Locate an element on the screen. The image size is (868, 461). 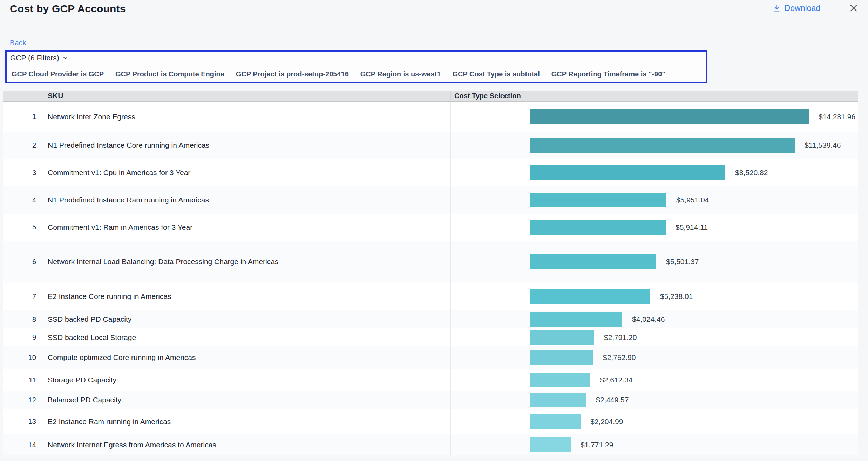
table-row: 1Network Inter Zone Egress$14,281.96 is located at coordinates (430, 116).